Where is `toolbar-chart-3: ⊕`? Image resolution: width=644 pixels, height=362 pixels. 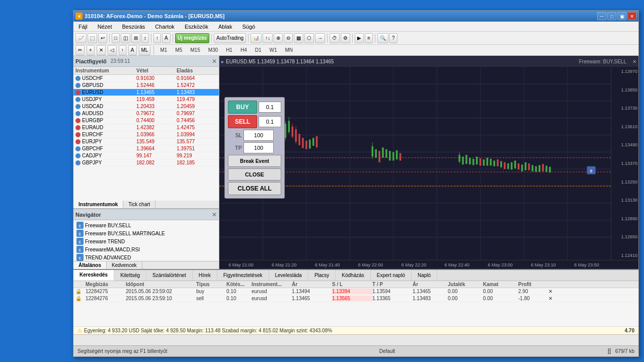
toolbar-chart-3: ⊕ is located at coordinates (278, 38).